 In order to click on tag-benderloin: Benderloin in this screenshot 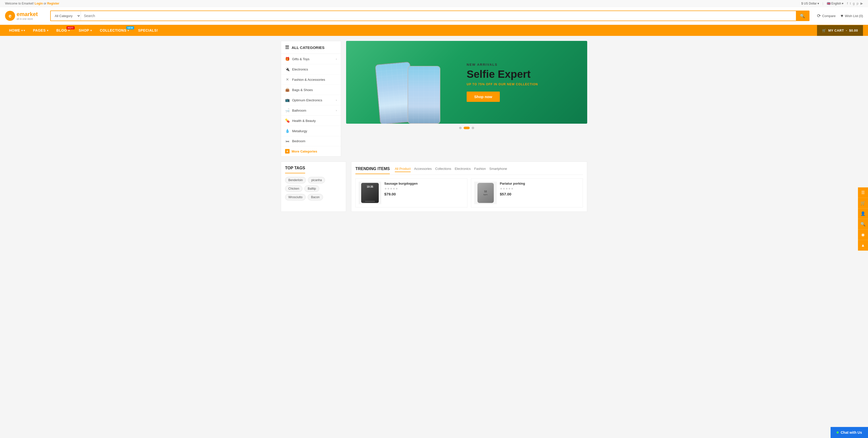, I will do `click(296, 180)`.